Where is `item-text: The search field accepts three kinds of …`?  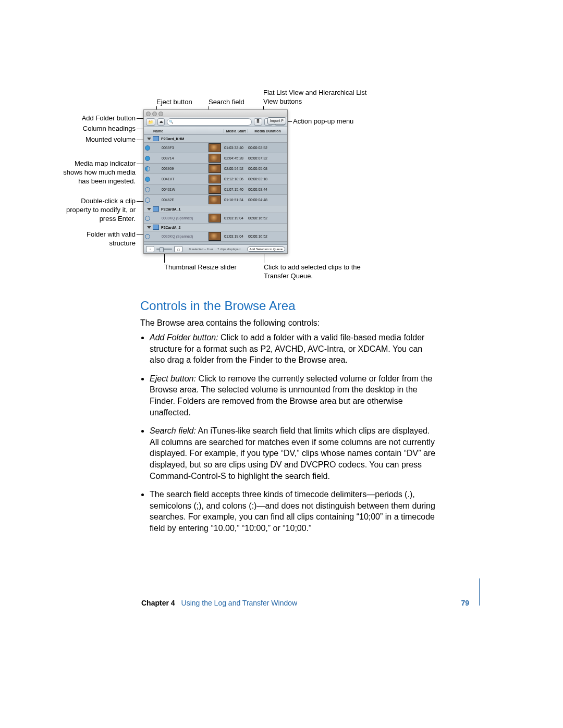 item-text: The search field accepts three kinds of … is located at coordinates (292, 511).